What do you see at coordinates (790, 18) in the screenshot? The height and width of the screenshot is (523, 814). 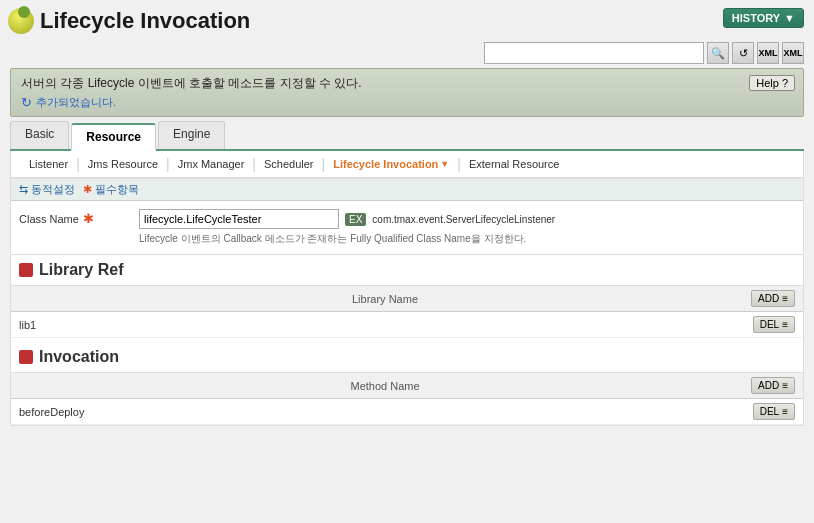 I see `history-arrow-icon: ▼` at bounding box center [790, 18].